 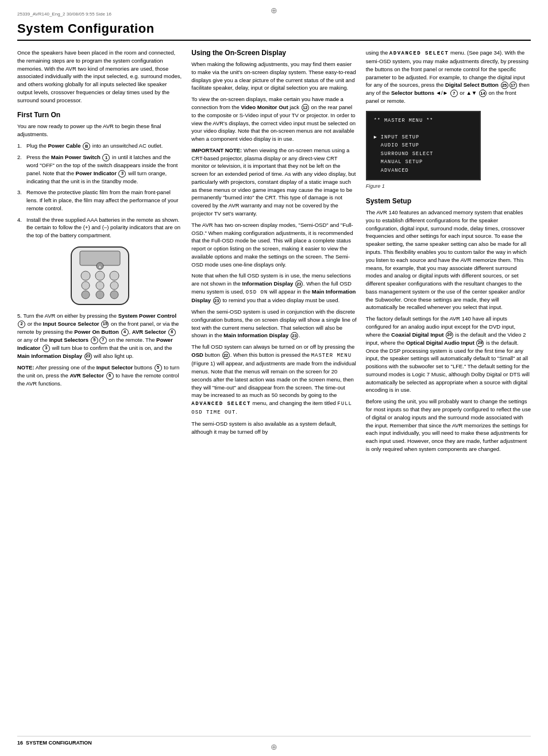 What do you see at coordinates (440, 342) in the screenshot?
I see `optical-digital-label: Optical Digital Audio Input` at bounding box center [440, 342].